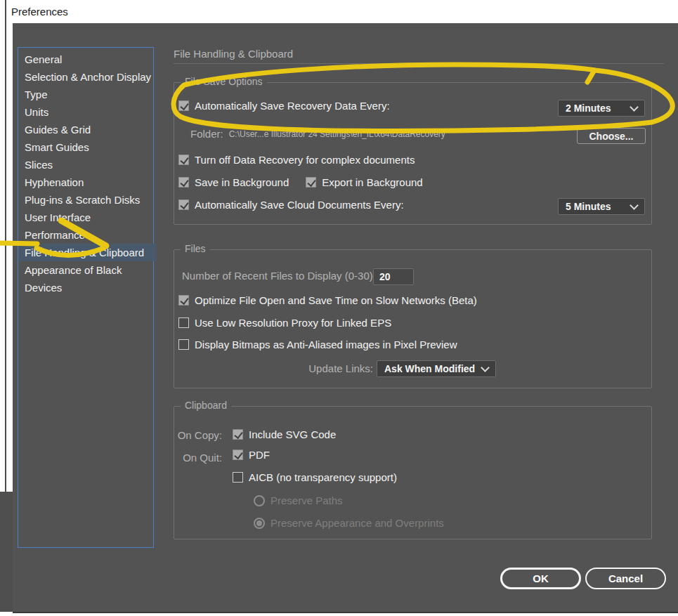 This screenshot has height=616, width=678. Describe the element at coordinates (299, 205) in the screenshot. I see `auto-save-cloud-label: Automatically Save Cloud Documents Every…` at that location.